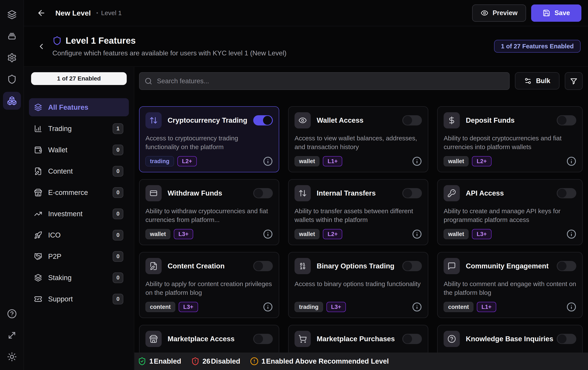 Image resolution: width=588 pixels, height=370 pixels. What do you see at coordinates (41, 46) in the screenshot?
I see `collapse-back-button` at bounding box center [41, 46].